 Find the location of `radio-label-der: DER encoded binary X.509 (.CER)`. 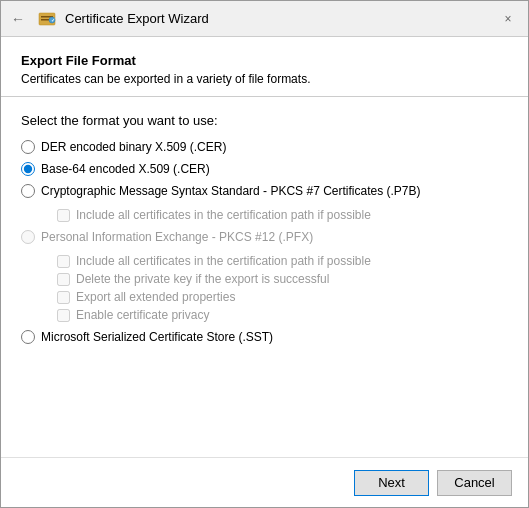

radio-label-der: DER encoded binary X.509 (.CER) is located at coordinates (134, 147).